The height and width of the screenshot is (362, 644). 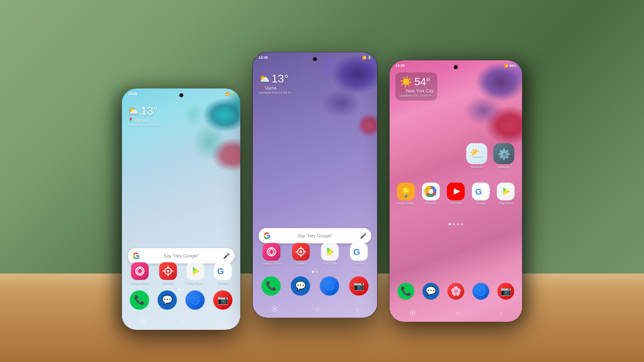 What do you see at coordinates (431, 191) in the screenshot?
I see `chrome-icon-right` at bounding box center [431, 191].